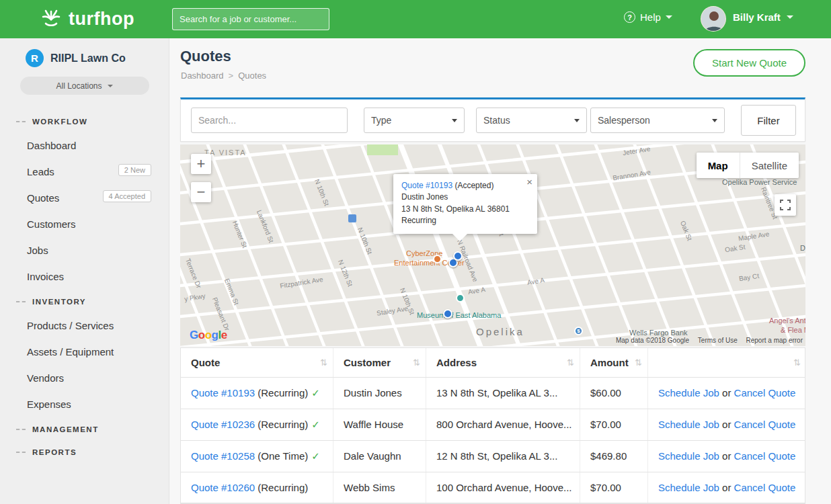 The image size is (831, 504). What do you see at coordinates (85, 52) in the screenshot?
I see `company: R RIIPL Lawn Co` at bounding box center [85, 52].